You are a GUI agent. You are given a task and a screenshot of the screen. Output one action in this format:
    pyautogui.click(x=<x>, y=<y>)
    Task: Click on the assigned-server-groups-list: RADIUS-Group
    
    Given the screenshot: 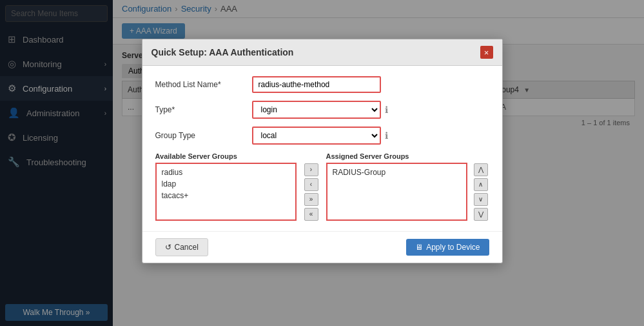 What is the action you would take?
    pyautogui.click(x=397, y=192)
    